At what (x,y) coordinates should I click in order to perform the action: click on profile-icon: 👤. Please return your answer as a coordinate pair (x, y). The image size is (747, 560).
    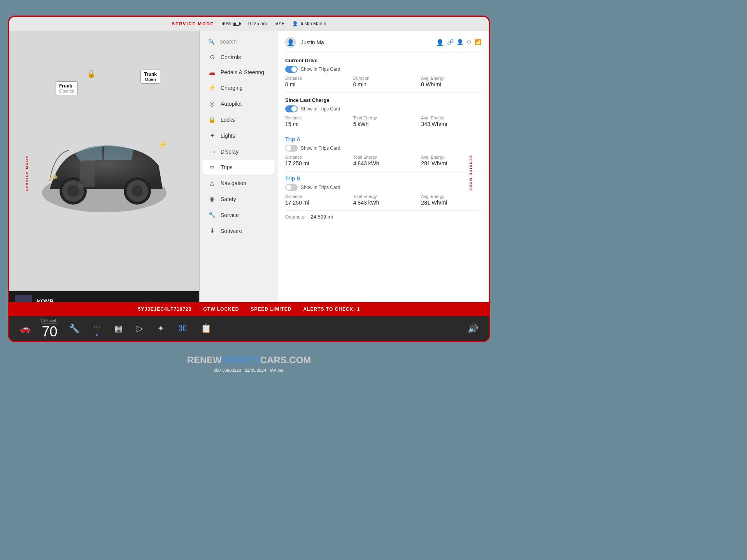
    Looking at the image, I should click on (440, 43).